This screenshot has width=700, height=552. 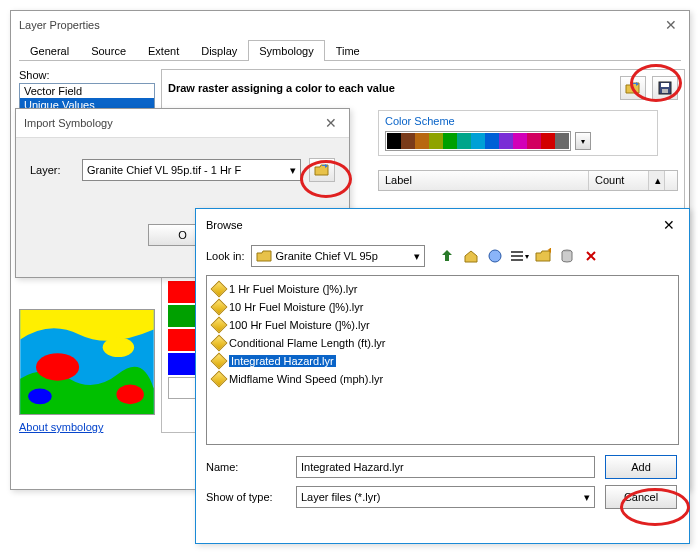 What do you see at coordinates (665, 88) in the screenshot?
I see `save-symbology-button` at bounding box center [665, 88].